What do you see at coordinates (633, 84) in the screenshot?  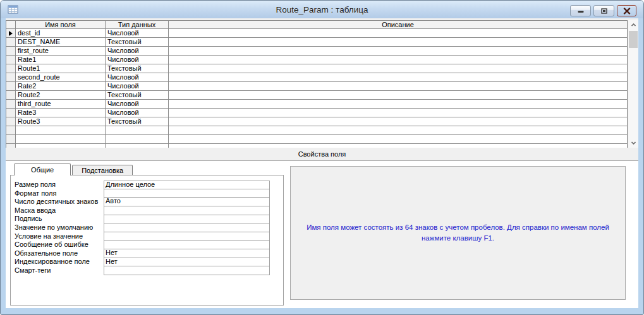 I see `vertical-scrollbar` at bounding box center [633, 84].